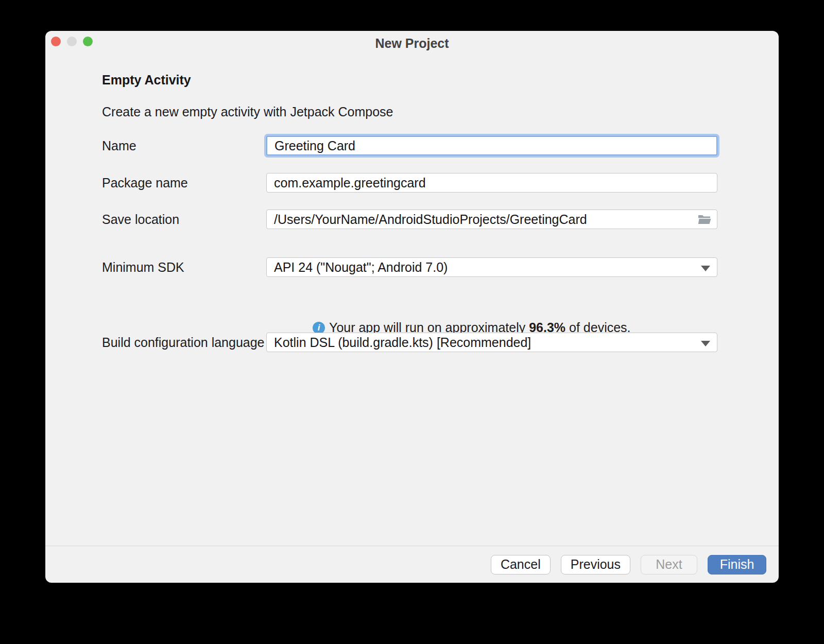  I want to click on next-button: Next, so click(669, 565).